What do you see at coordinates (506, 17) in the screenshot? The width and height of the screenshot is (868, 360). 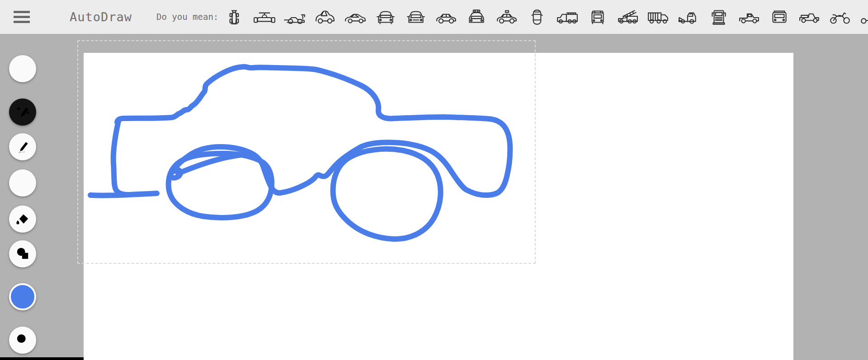 I see `suggestion-police-car-side-view-icon` at bounding box center [506, 17].